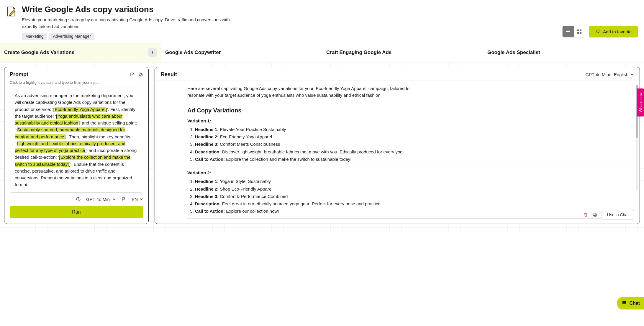 The image size is (644, 326). What do you see at coordinates (413, 152) in the screenshot?
I see `variation-item: Description: Discover lightweight, breat…` at bounding box center [413, 152].